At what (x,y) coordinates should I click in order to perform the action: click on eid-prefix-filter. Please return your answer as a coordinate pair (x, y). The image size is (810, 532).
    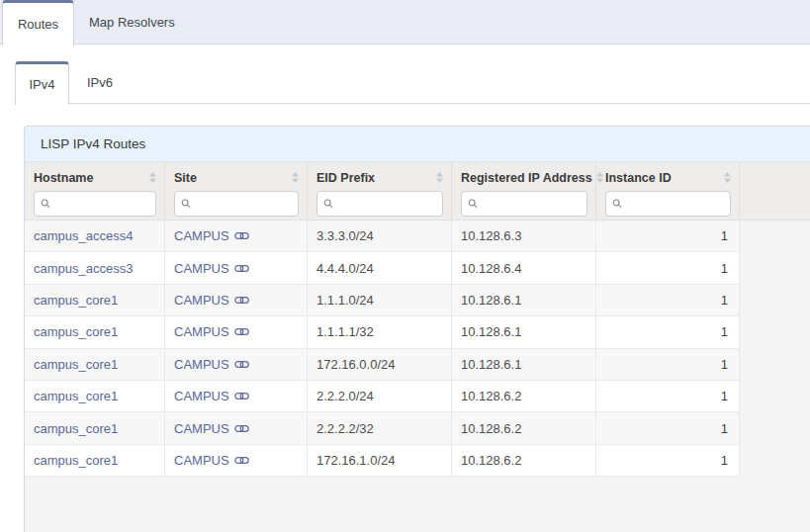
    Looking at the image, I should click on (380, 204).